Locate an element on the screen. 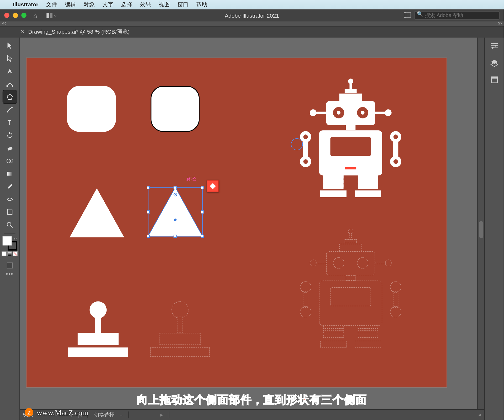 This screenshot has height=420, width=504. artboard-tool is located at coordinates (10, 212).